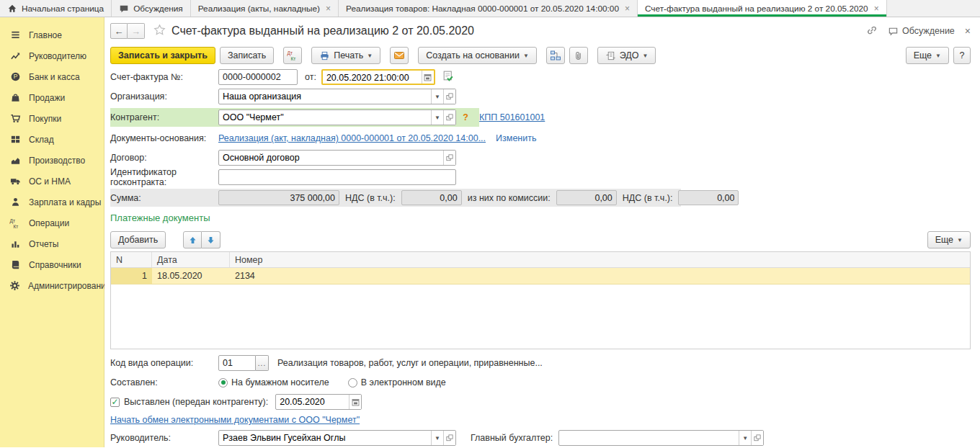 Image resolution: width=980 pixels, height=448 pixels. I want to click on base-document-link: Реализация (акт, накладная) 0000-000001 …, so click(352, 138).